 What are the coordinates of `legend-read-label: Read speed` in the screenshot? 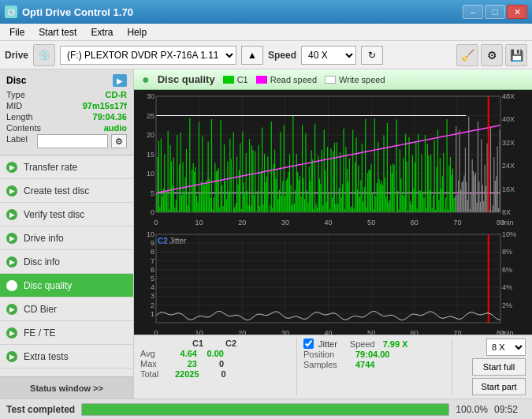 It's located at (293, 80).